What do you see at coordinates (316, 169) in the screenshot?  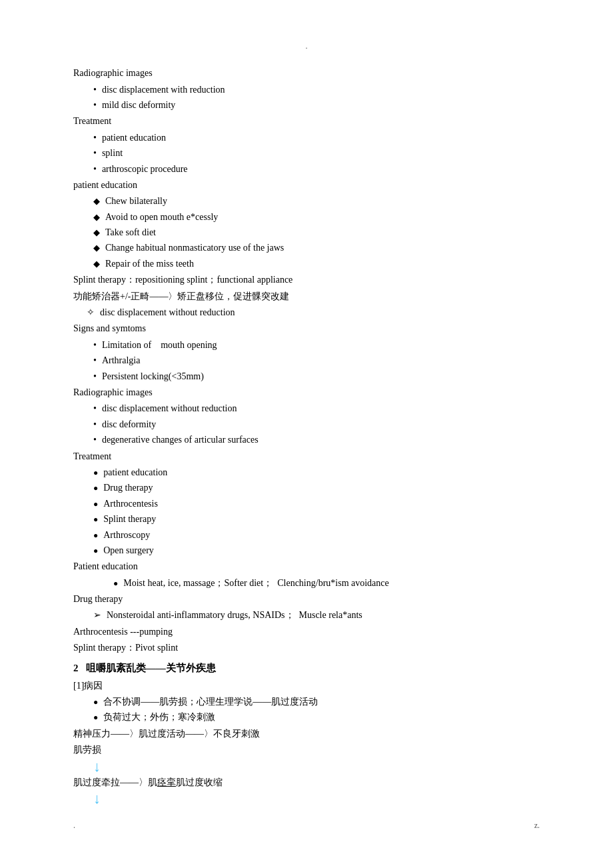 I see `list-item: arthroscopic procedure` at bounding box center [316, 169].